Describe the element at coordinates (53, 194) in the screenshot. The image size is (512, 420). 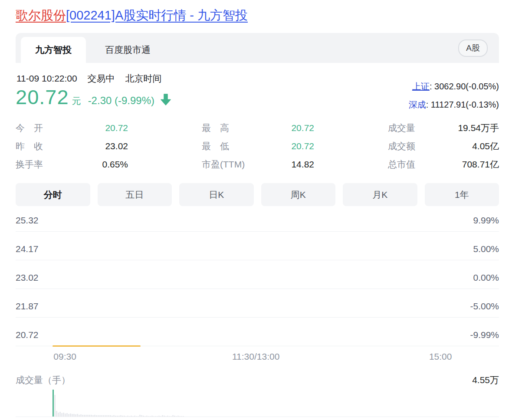
I see `period-tab-分时: 分时` at that location.